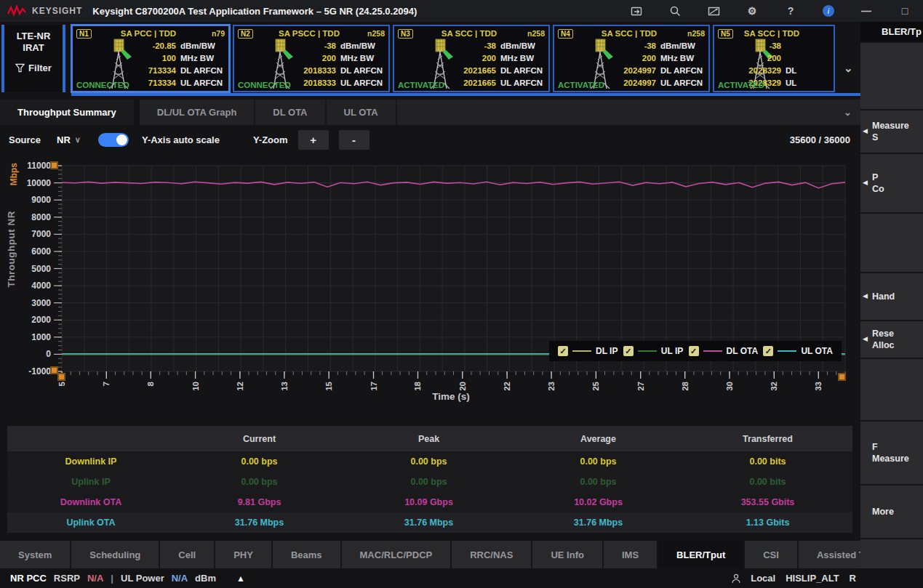 This screenshot has width=923, height=588. What do you see at coordinates (91, 482) in the screenshot?
I see `row-label: Uplink IP` at bounding box center [91, 482].